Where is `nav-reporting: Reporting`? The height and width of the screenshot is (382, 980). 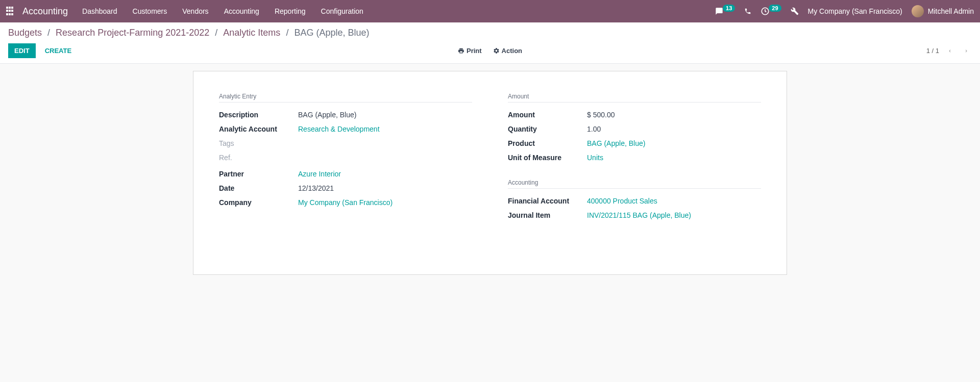 nav-reporting: Reporting is located at coordinates (290, 11).